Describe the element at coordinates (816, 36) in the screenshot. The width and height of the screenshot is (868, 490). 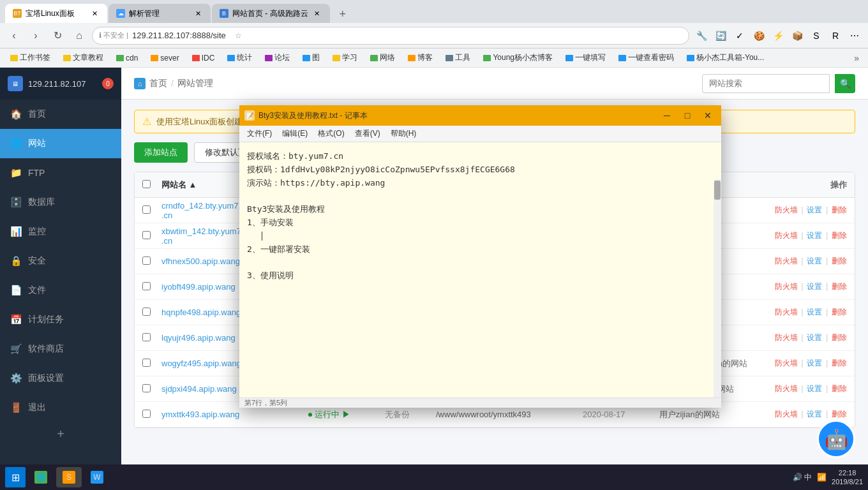
I see `extension-icon-7: S` at that location.